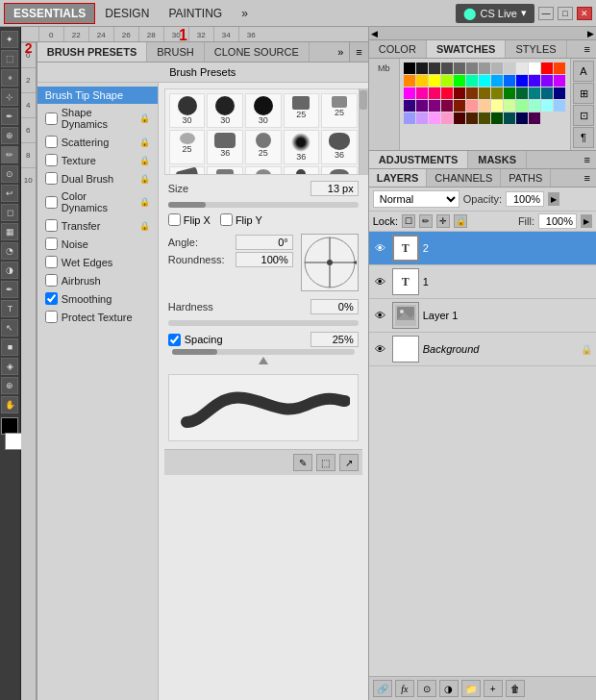 Image resolution: width=596 pixels, height=700 pixels. I want to click on brush-tip-1: 30, so click(225, 111).